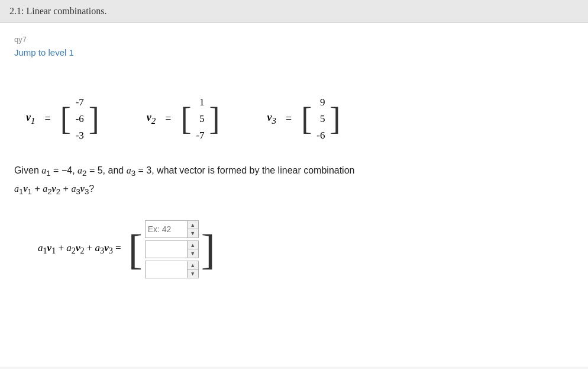 The height and width of the screenshot is (369, 588). What do you see at coordinates (208, 249) in the screenshot?
I see `input-bracket-right: ]` at bounding box center [208, 249].